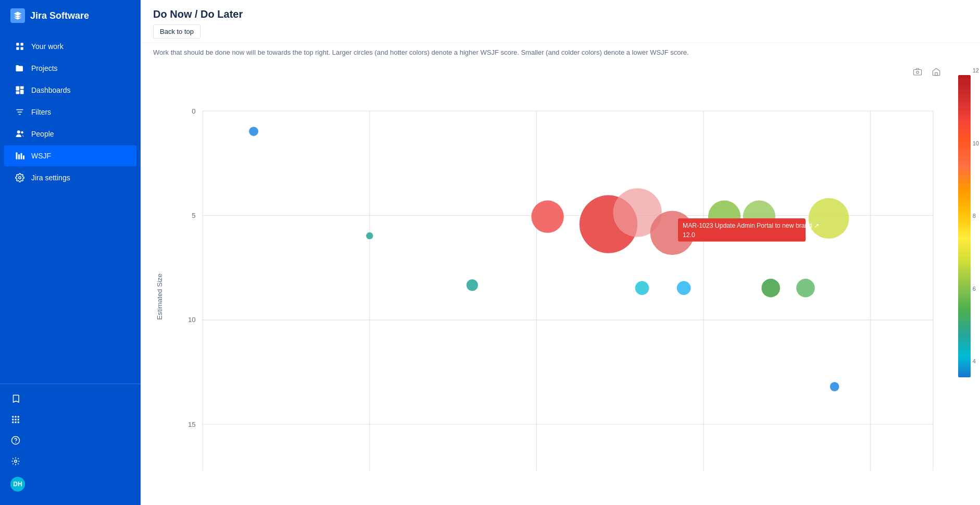 This screenshot has height=505, width=980. Describe the element at coordinates (70, 46) in the screenshot. I see `sidebar-item-your-work: Your work` at that location.